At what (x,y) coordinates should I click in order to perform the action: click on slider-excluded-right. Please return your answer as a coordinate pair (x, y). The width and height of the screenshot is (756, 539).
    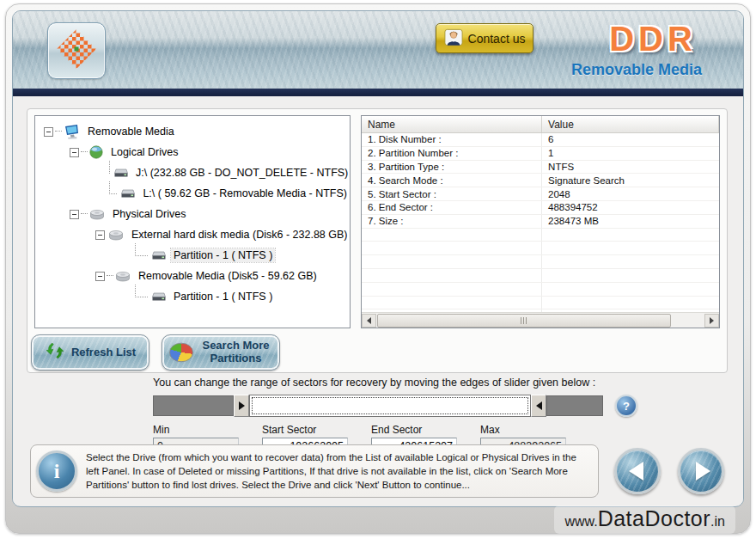
    Looking at the image, I should click on (575, 406).